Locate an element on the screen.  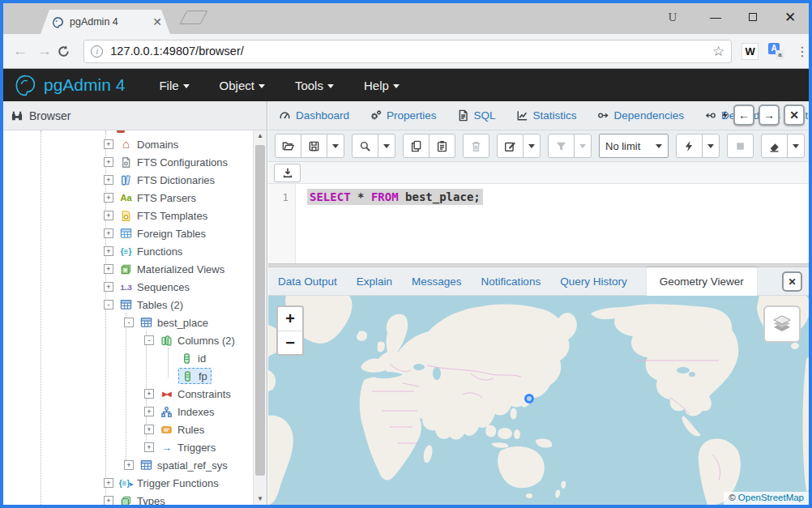
close-results-button: ✕ is located at coordinates (793, 282).